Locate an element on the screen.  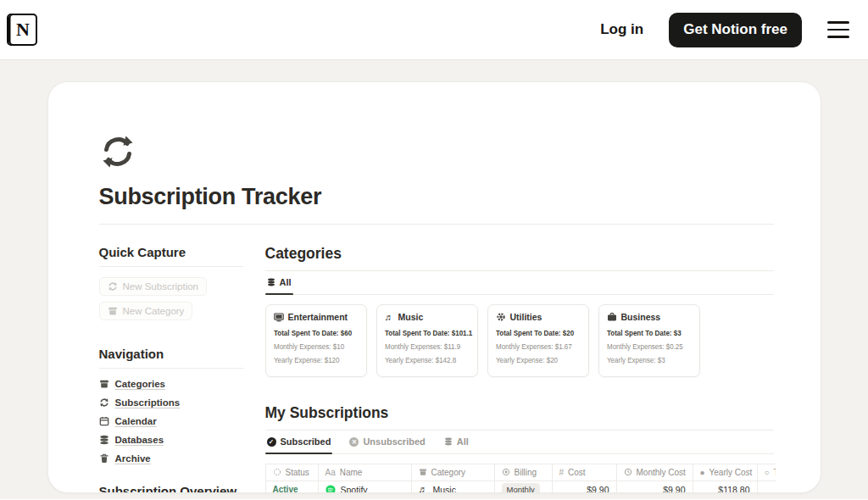
sidebar-item-label: Calendar is located at coordinates (136, 421).